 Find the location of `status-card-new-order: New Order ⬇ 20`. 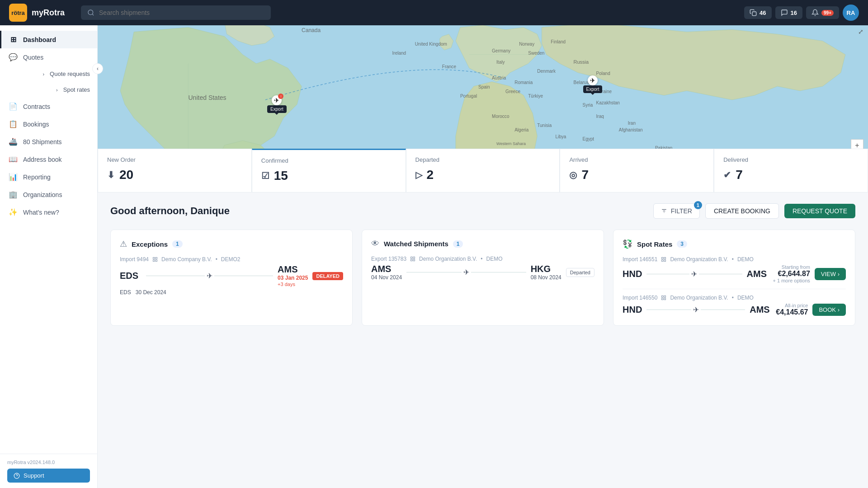

status-card-new-order: New Order ⬇ 20 is located at coordinates (175, 171).